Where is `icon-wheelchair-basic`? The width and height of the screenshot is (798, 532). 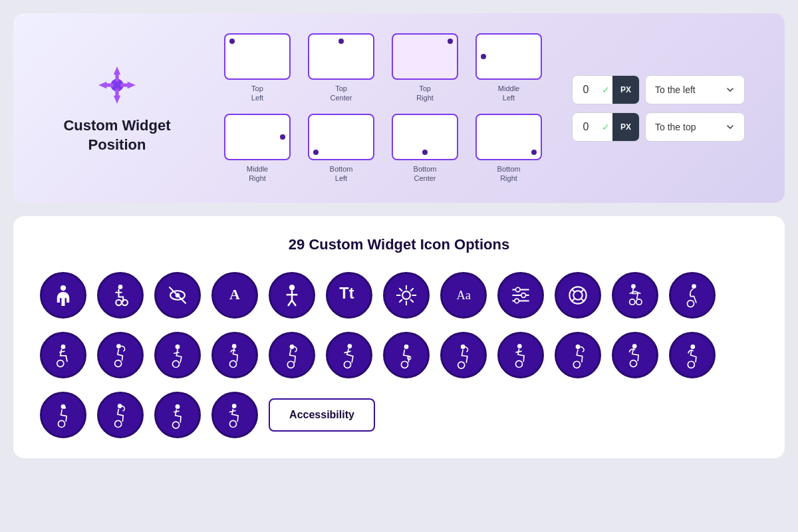 icon-wheelchair-basic is located at coordinates (120, 295).